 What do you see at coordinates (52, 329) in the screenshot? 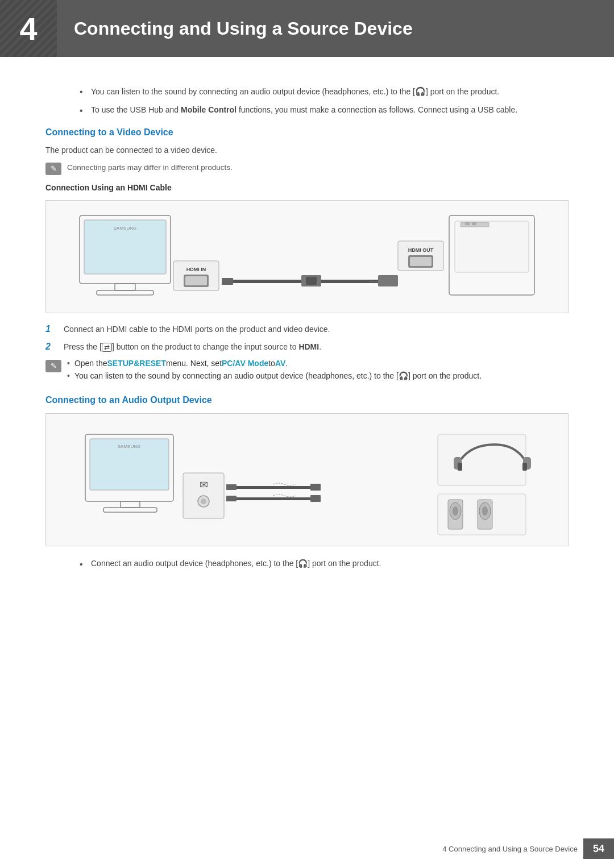
I see `step-1-number: 1` at bounding box center [52, 329].